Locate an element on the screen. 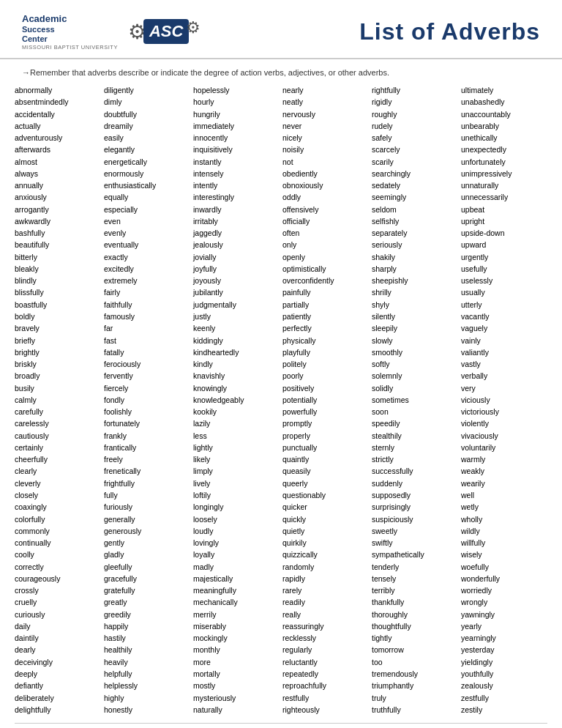 This screenshot has width=562, height=728. list-item: heavily is located at coordinates (147, 662).